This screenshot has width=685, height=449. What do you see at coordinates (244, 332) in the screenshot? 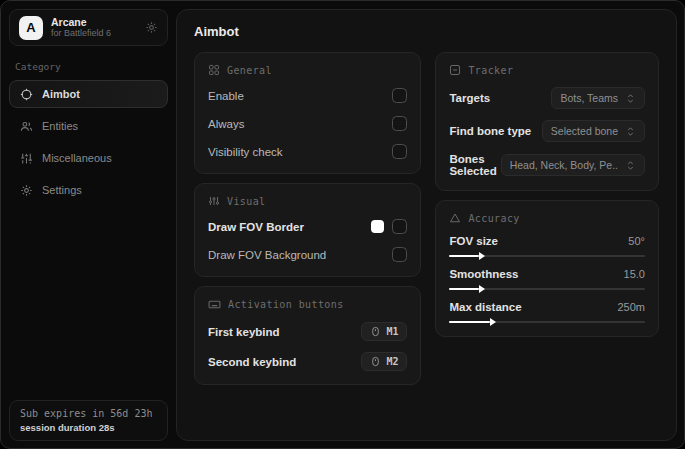
I see `setting-label: First keybind` at bounding box center [244, 332].